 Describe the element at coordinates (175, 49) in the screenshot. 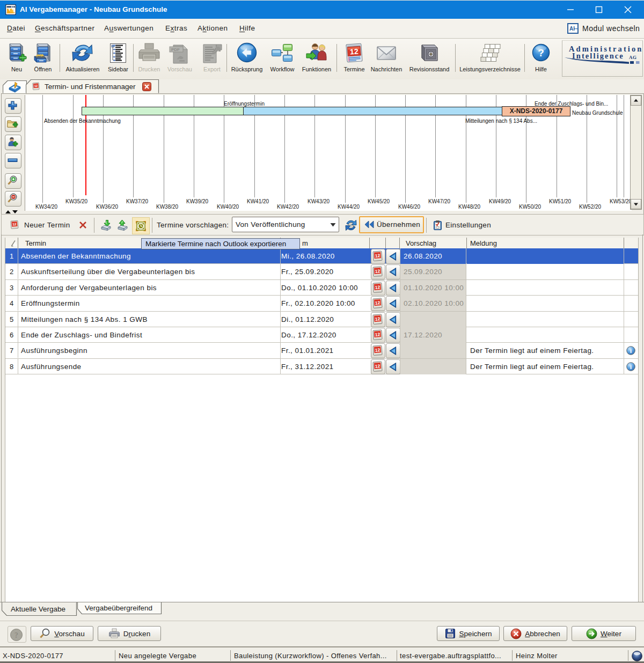

I see `svg-text: PDF` at that location.